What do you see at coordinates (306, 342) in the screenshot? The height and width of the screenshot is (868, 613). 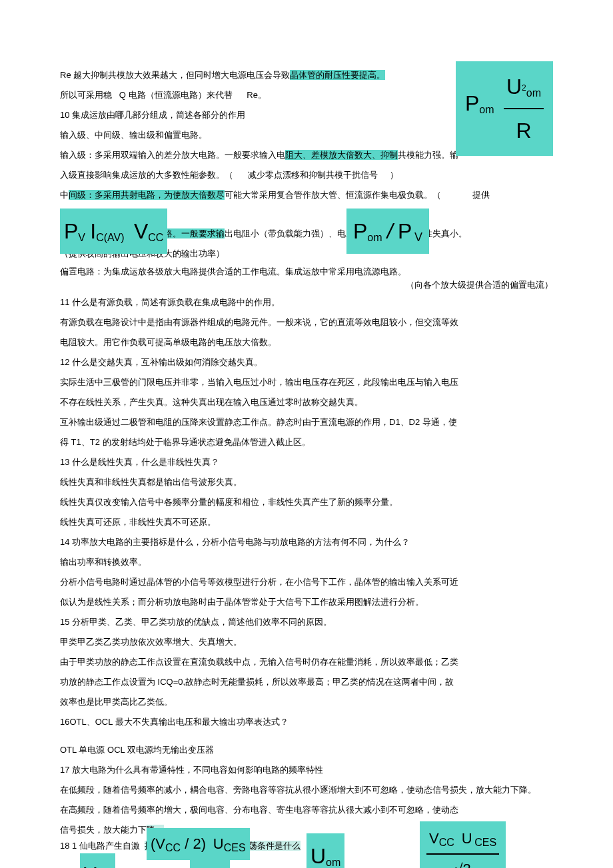 I see `line-14: 电阻较大。用它作负载可提高单级电路的电压放大倍数。` at bounding box center [306, 342].